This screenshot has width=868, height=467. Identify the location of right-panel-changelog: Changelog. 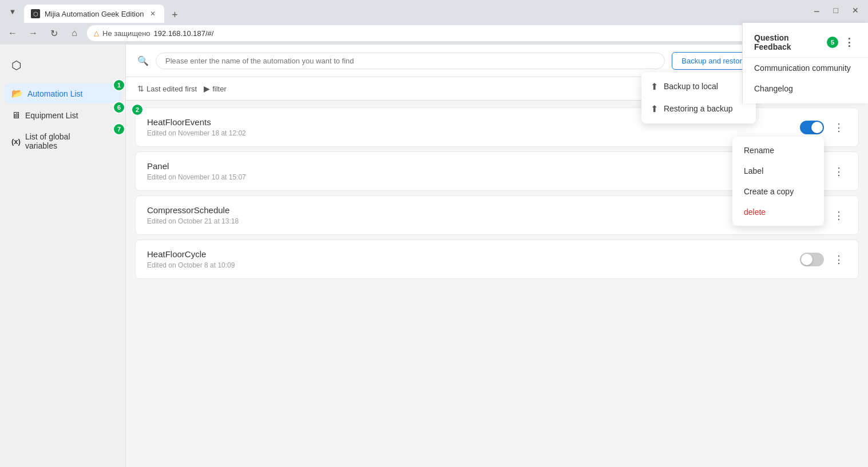
(806, 89).